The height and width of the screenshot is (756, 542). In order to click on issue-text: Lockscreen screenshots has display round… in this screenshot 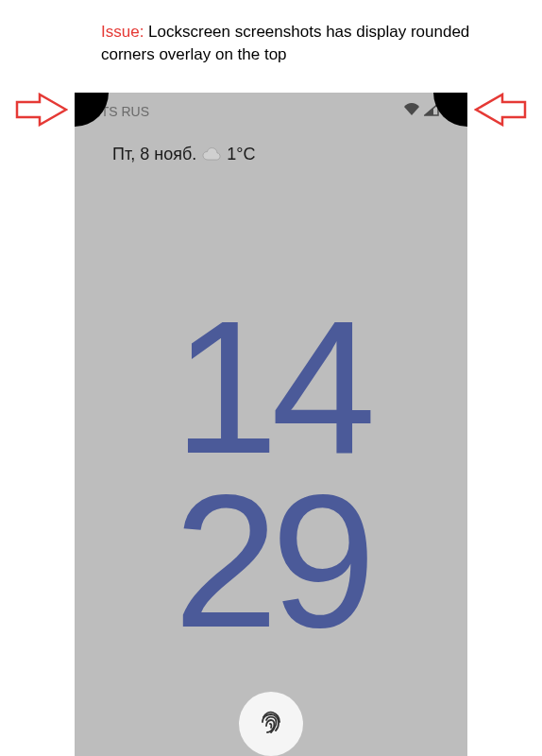, I will do `click(285, 43)`.